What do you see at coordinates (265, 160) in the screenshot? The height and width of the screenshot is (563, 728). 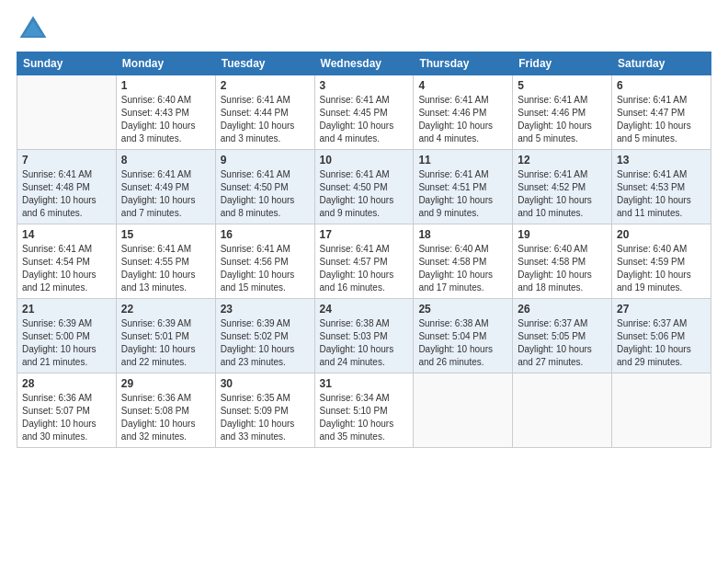 I see `day-number: 9` at bounding box center [265, 160].